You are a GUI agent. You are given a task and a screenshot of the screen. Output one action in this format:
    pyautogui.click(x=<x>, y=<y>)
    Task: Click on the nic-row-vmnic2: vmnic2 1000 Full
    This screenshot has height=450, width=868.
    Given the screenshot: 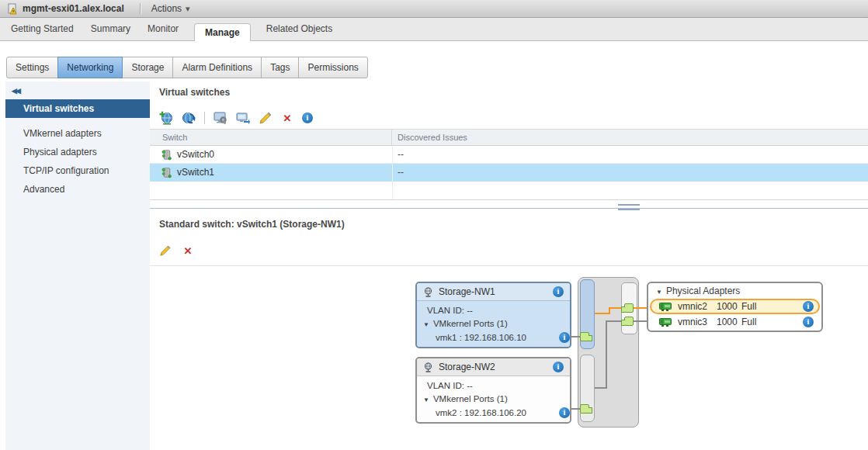 What is the action you would take?
    pyautogui.click(x=734, y=306)
    